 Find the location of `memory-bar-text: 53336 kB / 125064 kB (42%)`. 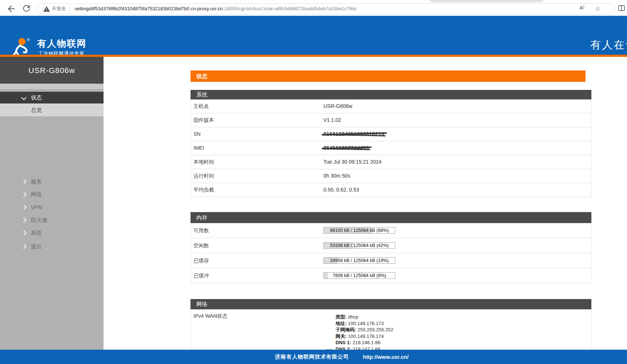

memory-bar-text: 53336 kB / 125064 kB (42%) is located at coordinates (359, 245).